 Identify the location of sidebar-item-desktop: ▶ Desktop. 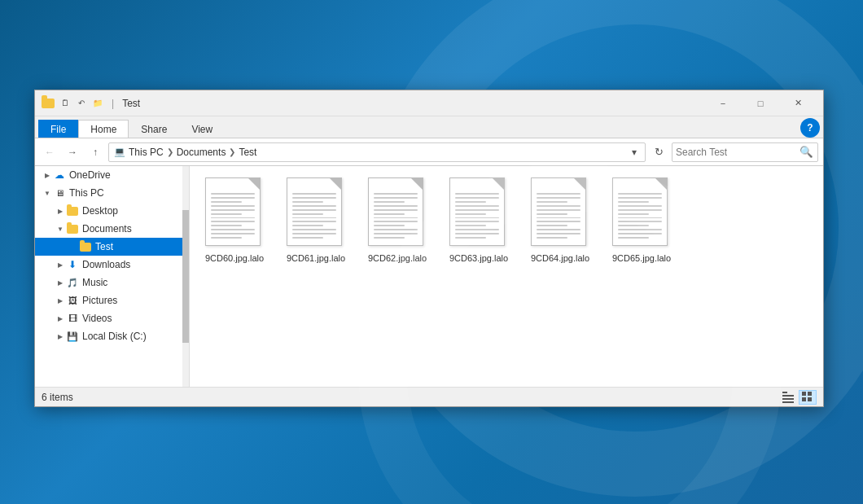
(112, 211).